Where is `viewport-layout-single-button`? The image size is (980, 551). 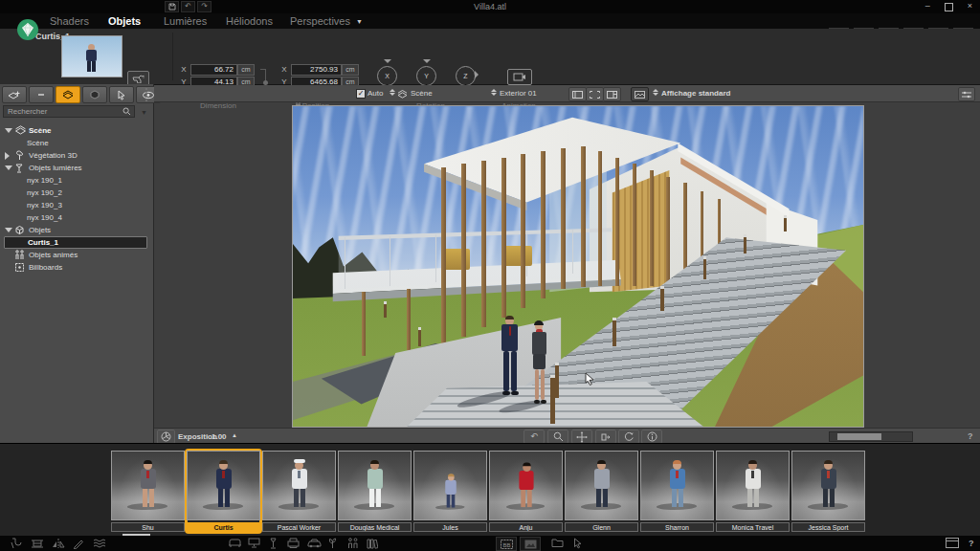
viewport-layout-single-button is located at coordinates (578, 94).